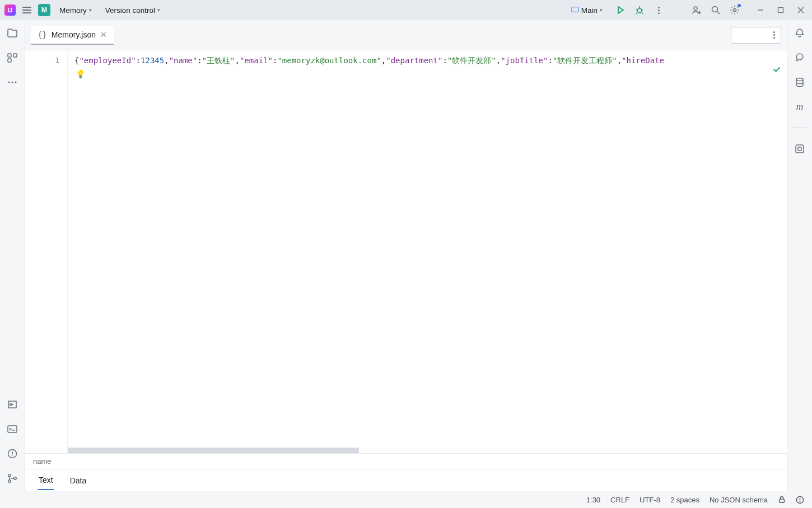 The height and width of the screenshot is (508, 812). I want to click on tab-data: Data, so click(78, 481).